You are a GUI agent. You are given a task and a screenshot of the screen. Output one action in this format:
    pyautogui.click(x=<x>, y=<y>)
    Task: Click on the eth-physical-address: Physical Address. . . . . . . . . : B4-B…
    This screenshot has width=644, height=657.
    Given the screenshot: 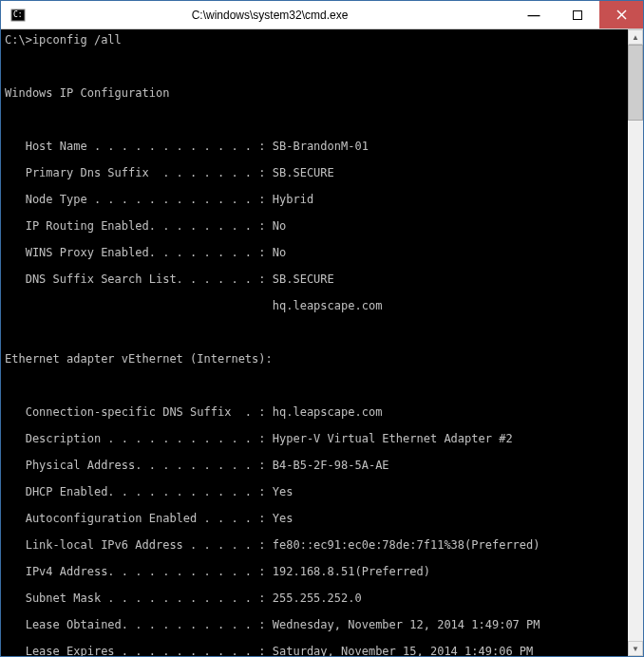 What is the action you would take?
    pyautogui.click(x=322, y=465)
    